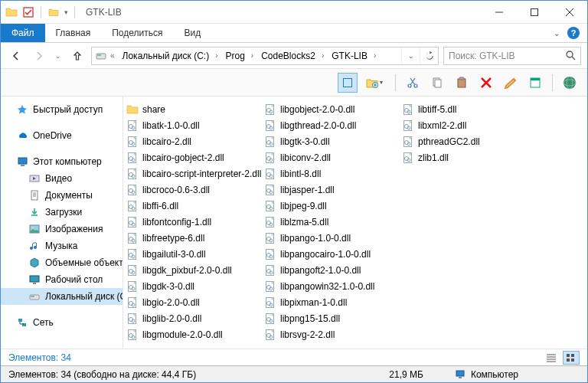 This screenshot has height=383, width=588. Describe the element at coordinates (74, 33) in the screenshot. I see `tab-home: Главная` at that location.